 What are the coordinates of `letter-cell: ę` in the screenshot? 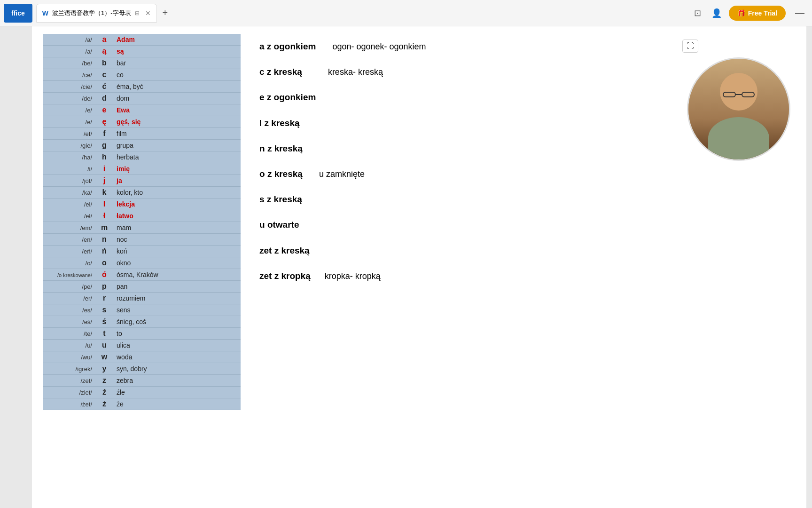 It's located at (104, 122).